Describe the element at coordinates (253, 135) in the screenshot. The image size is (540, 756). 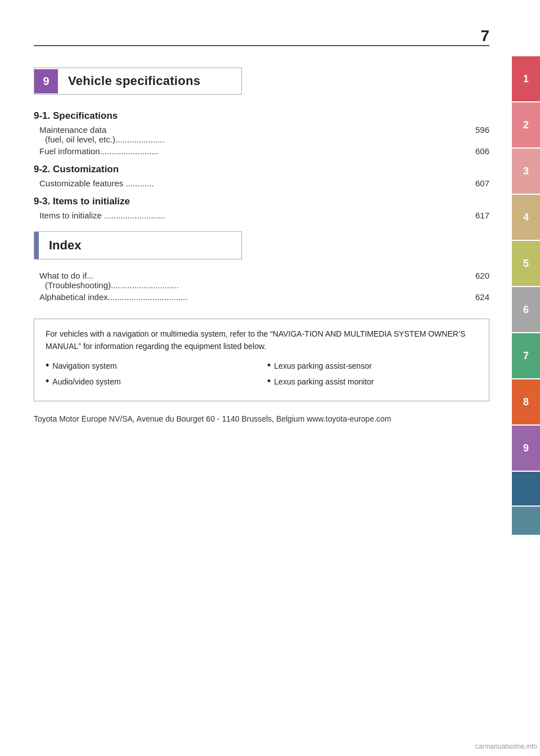
I see `entry-text-maintenance: Maintenance data (fuel, oil level, etc.)…` at that location.